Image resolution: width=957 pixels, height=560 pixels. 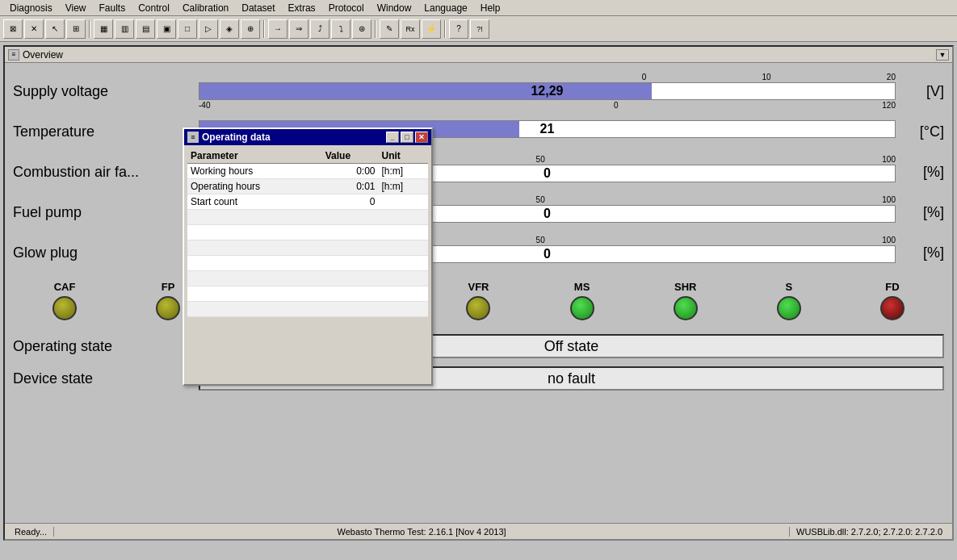 What do you see at coordinates (407, 137) in the screenshot?
I see `dialog-controls: _ □ ✕` at bounding box center [407, 137].